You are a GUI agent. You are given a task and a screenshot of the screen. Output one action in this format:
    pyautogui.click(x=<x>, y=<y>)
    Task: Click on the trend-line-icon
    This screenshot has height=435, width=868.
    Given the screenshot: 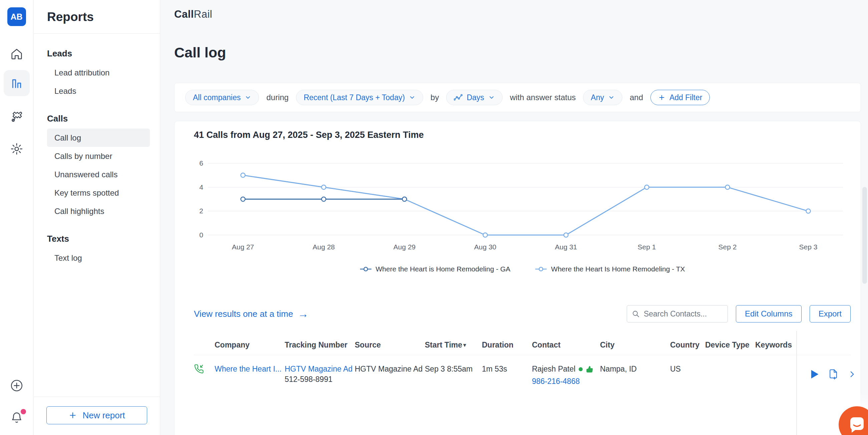 What is the action you would take?
    pyautogui.click(x=458, y=97)
    